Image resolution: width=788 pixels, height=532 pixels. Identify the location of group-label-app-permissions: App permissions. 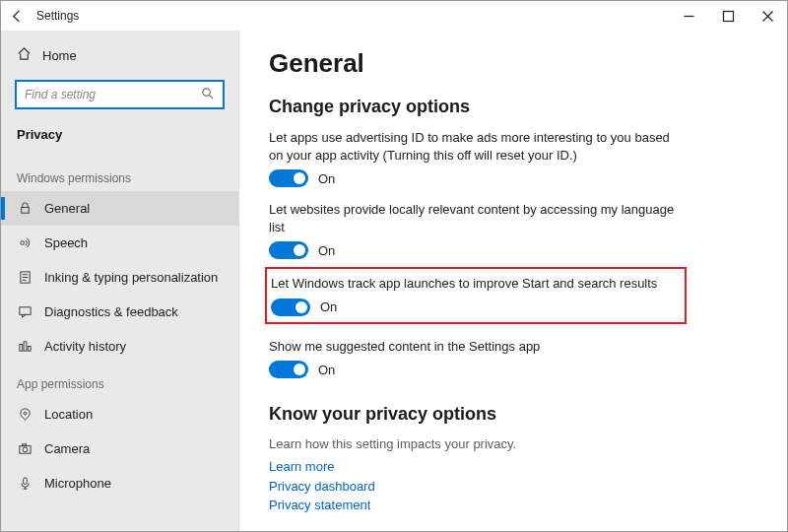
(120, 380).